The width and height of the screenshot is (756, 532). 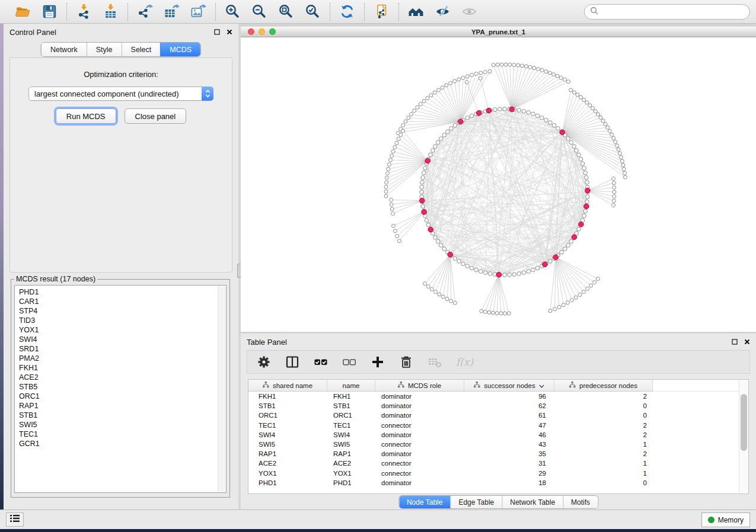 I want to click on mcds-result-item: CAR1, so click(x=122, y=302).